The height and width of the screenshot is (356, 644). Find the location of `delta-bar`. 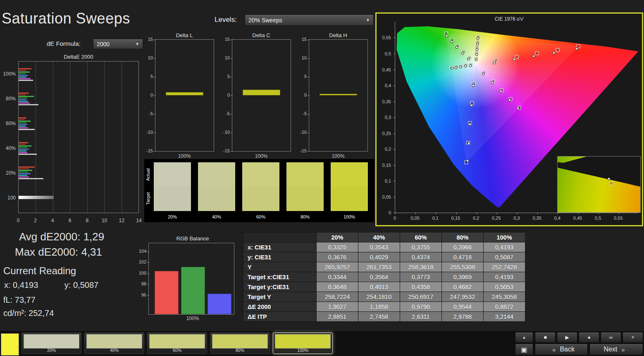

delta-bar is located at coordinates (261, 93).